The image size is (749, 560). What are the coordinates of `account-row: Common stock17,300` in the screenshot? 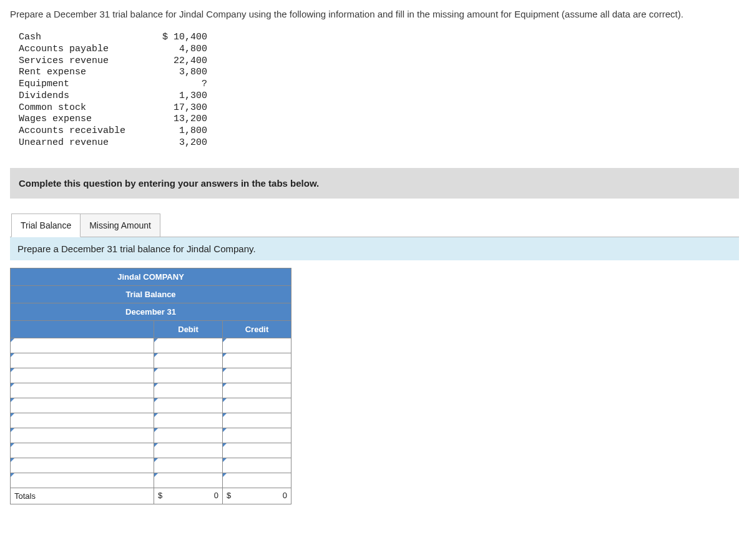 It's located at (113, 109).